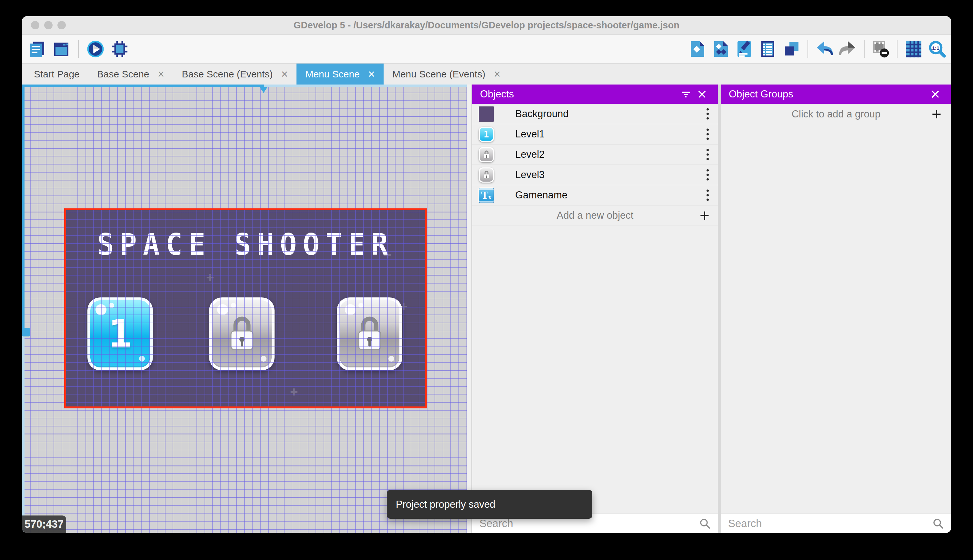 This screenshot has height=560, width=973. Describe the element at coordinates (486, 195) in the screenshot. I see `text-object-icon: Tx` at that location.